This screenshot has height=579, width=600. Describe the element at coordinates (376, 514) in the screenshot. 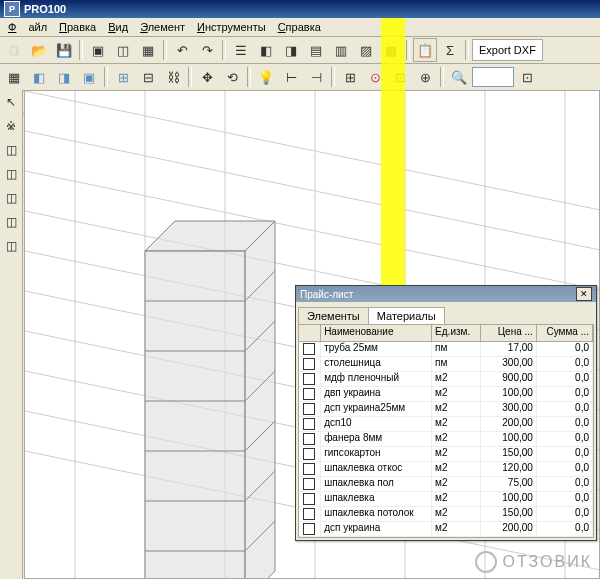

I see `cell-name: шпаклевка потолок` at that location.